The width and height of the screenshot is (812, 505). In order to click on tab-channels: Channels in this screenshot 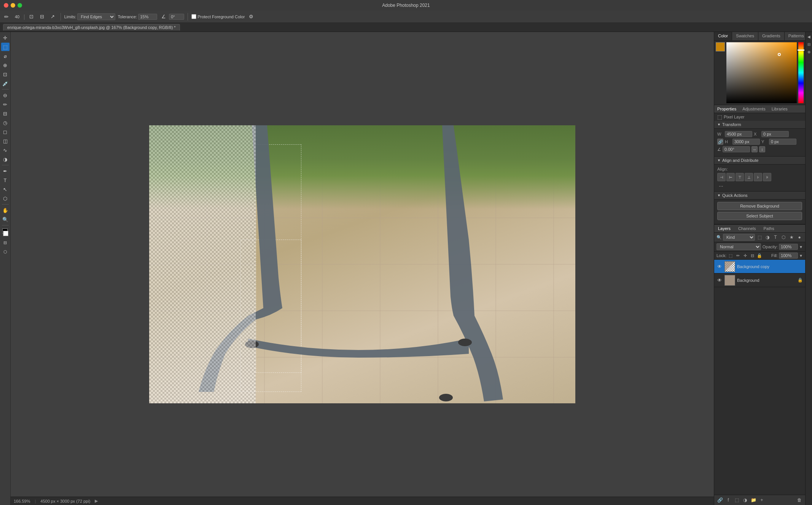, I will do `click(747, 229)`.